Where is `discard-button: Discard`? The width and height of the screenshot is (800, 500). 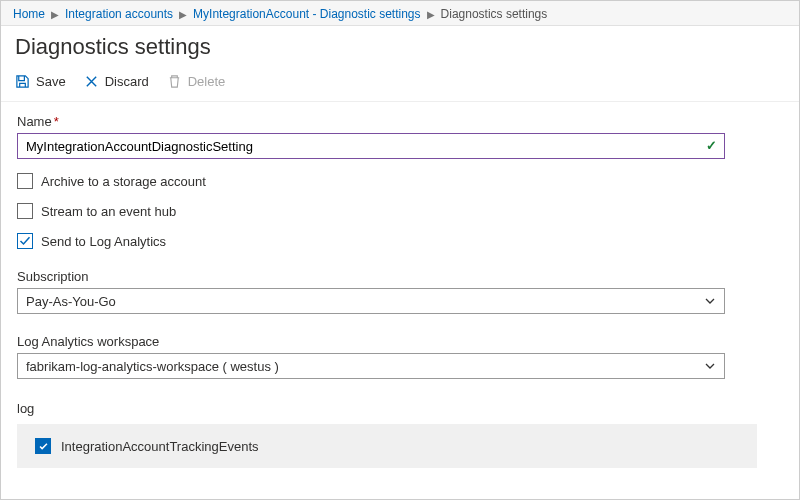
discard-button: Discard is located at coordinates (116, 82).